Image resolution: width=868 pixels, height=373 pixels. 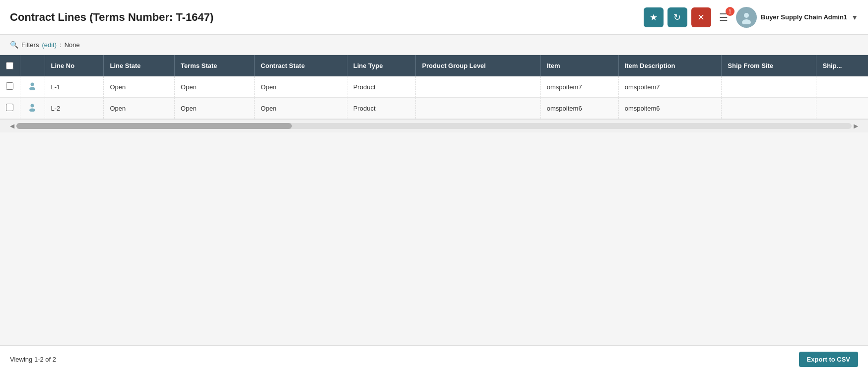 I want to click on row-0-ship-col2, so click(x=842, y=87).